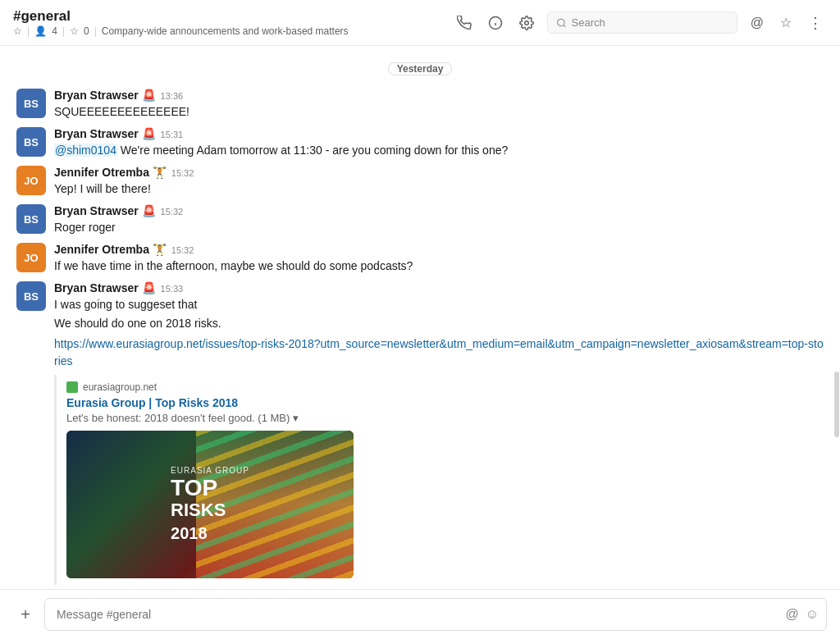  I want to click on plus-icon: +, so click(25, 615).